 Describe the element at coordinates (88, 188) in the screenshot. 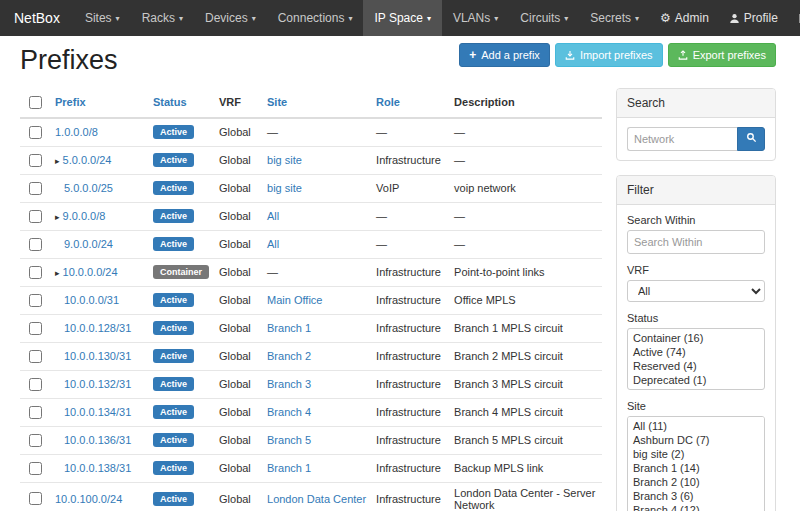

I see `prefix-link: 5.0.0.0/25` at that location.